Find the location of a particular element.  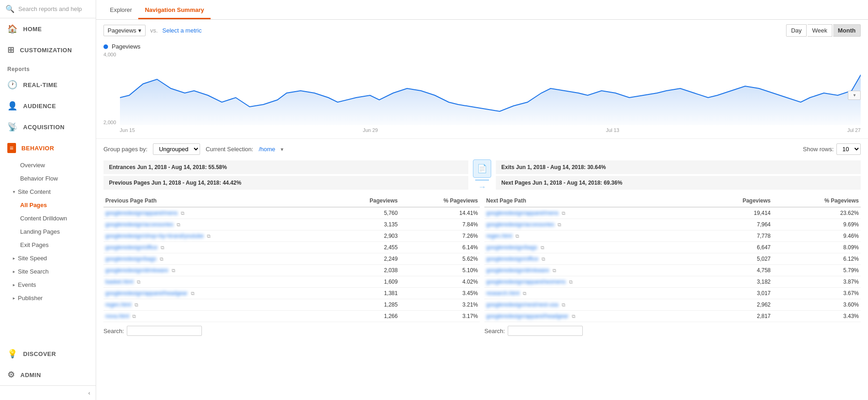

next-pages-stat: Next Pages Jun 1, 2018 - Aug 14, 2018: 6… is located at coordinates (678, 183).